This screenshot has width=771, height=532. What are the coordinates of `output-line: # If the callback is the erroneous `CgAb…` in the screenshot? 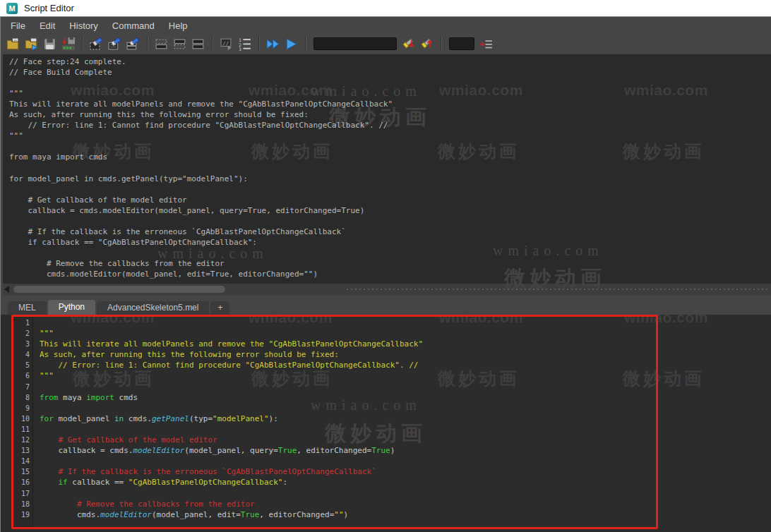 It's located at (390, 231).